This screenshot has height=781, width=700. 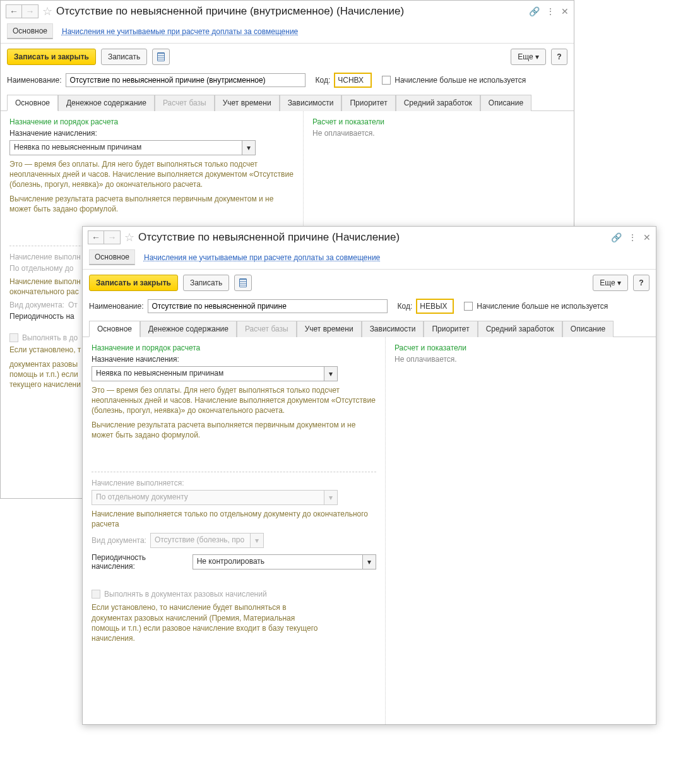 What do you see at coordinates (460, 80) in the screenshot?
I see `not-used-label: Начисление больше не используется` at bounding box center [460, 80].